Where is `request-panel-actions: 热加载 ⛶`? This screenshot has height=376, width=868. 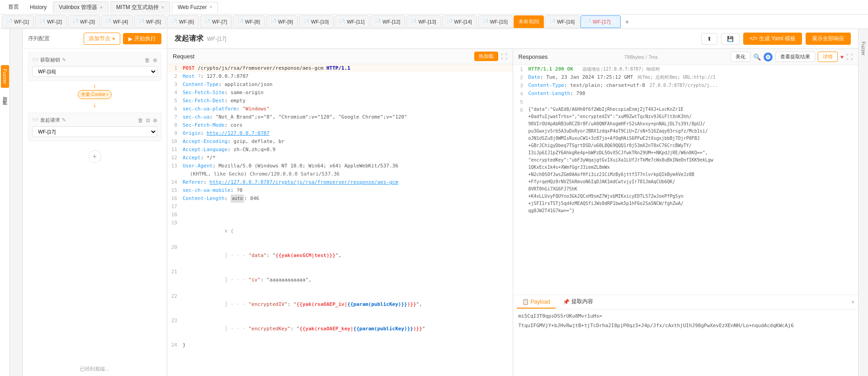 request-panel-actions: 热加载 ⛶ is located at coordinates (491, 56).